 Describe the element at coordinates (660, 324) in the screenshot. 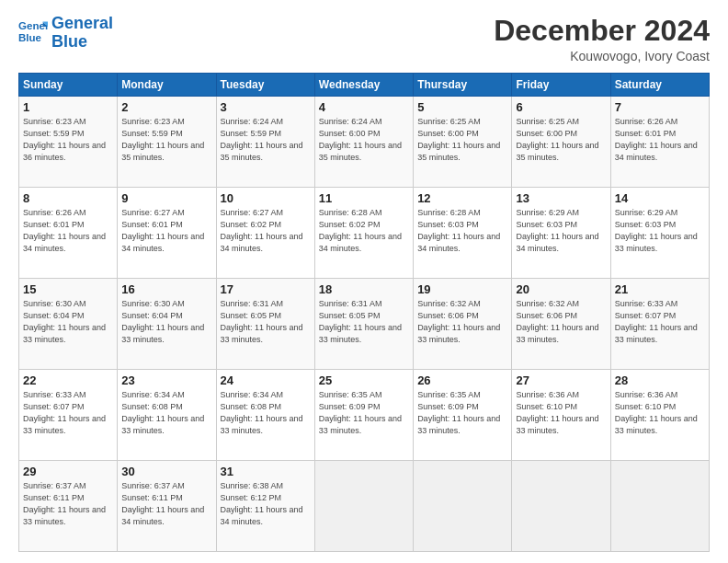

I see `calendar-cell: 21Sunrise: 6:33 AMSunset: 6:07 PMDayligh…` at that location.